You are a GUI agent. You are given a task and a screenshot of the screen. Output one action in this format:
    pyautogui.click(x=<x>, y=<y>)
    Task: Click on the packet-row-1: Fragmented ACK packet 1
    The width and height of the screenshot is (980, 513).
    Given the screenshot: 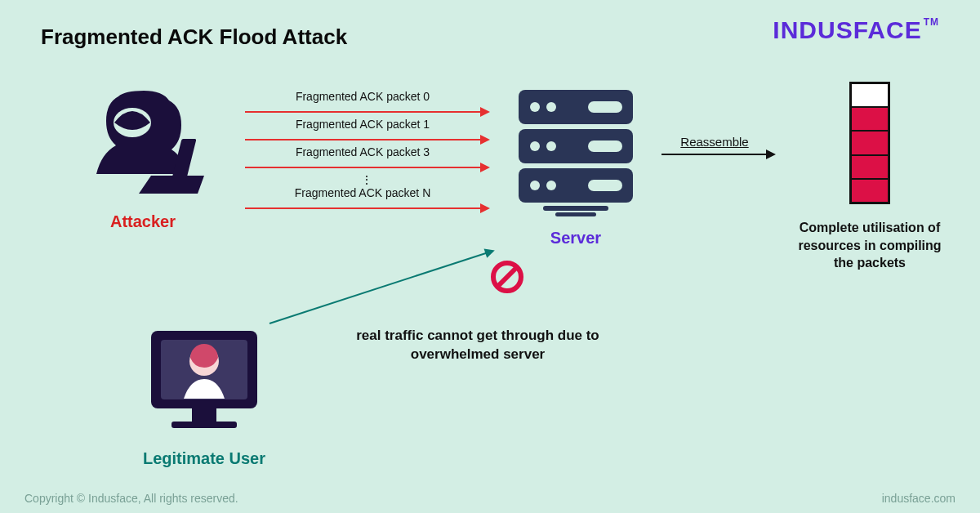 What is the action you would take?
    pyautogui.click(x=368, y=132)
    